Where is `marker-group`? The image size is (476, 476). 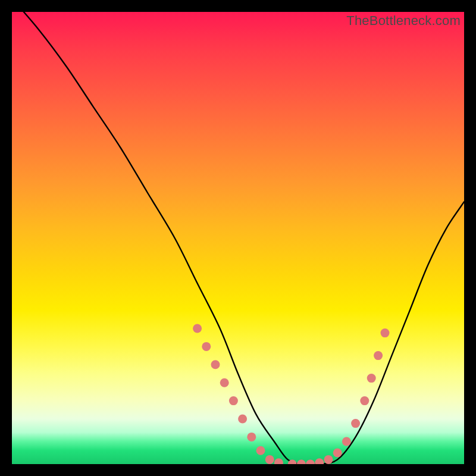 marker-group is located at coordinates (291, 394).